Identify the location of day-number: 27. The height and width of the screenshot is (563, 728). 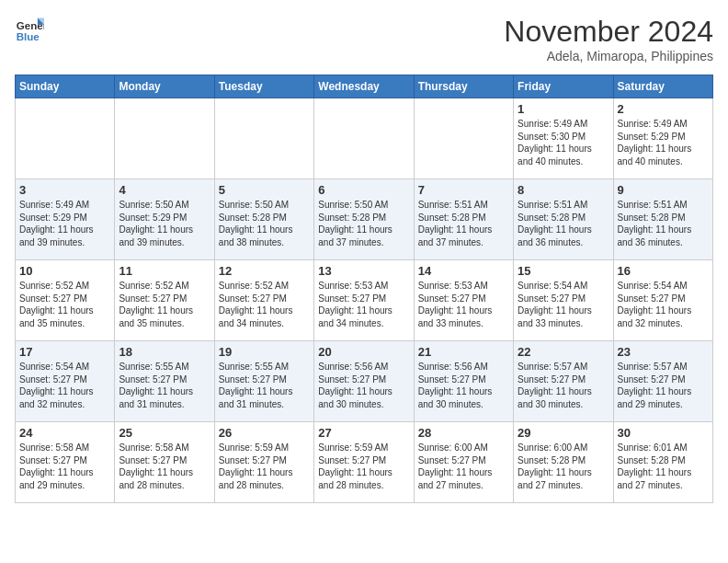
(364, 432).